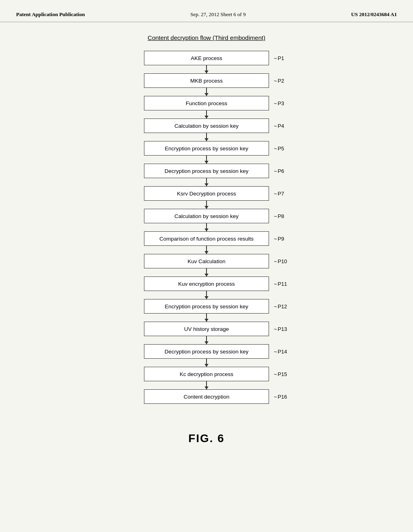 Image resolution: width=413 pixels, height=532 pixels. Describe the element at coordinates (281, 306) in the screenshot. I see `flow-marker-p12: P12` at that location.